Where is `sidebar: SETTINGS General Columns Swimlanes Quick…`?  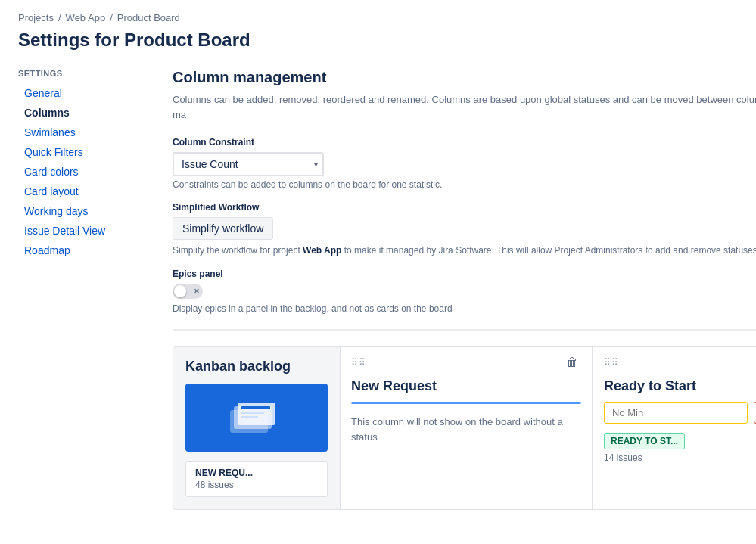
sidebar: SETTINGS General Columns Swimlanes Quick… is located at coordinates (86, 289).